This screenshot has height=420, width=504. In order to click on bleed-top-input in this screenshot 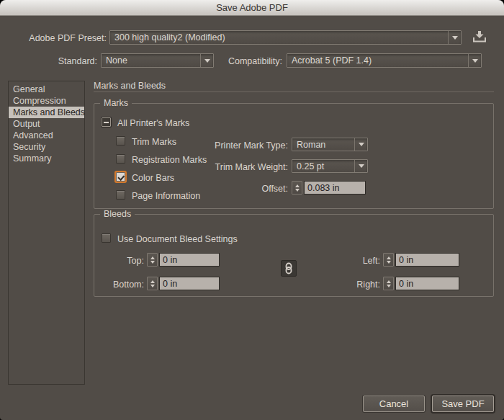, I will do `click(189, 259)`.